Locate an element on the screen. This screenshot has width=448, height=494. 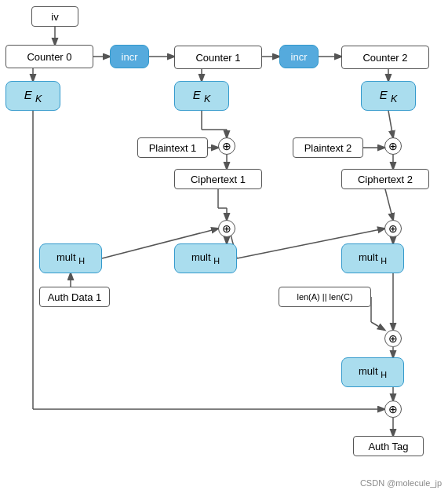
ek0-label: E K is located at coordinates (33, 96).